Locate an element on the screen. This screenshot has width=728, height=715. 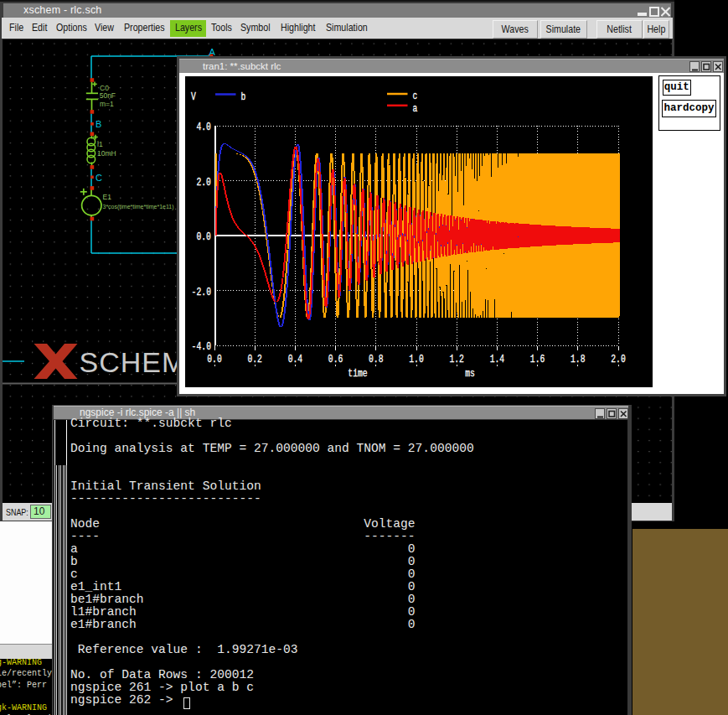
svg-text: 3*cos(time*time*time*1e11) is located at coordinates (139, 207).